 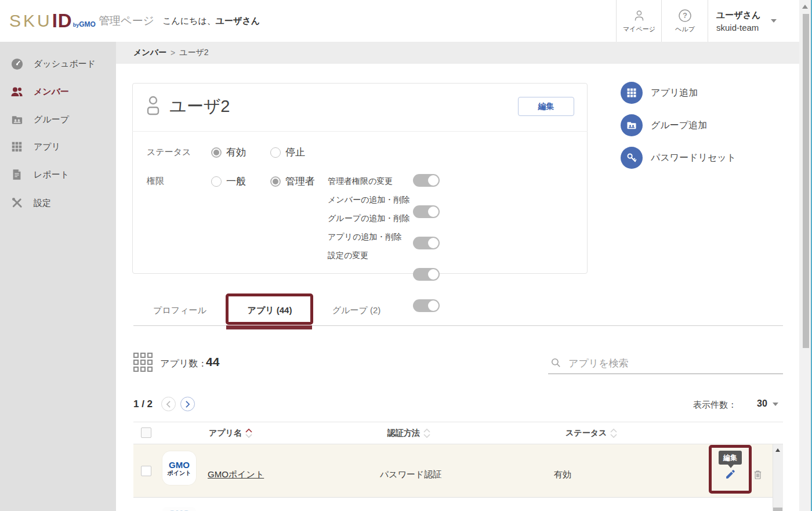 What do you see at coordinates (47, 147) in the screenshot?
I see `sidebar-item-label: アプリ` at bounding box center [47, 147].